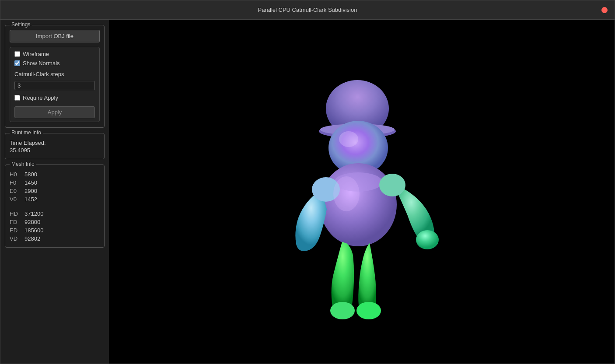 The width and height of the screenshot is (615, 364). I want to click on mesh-e0-label: E0, so click(16, 191).